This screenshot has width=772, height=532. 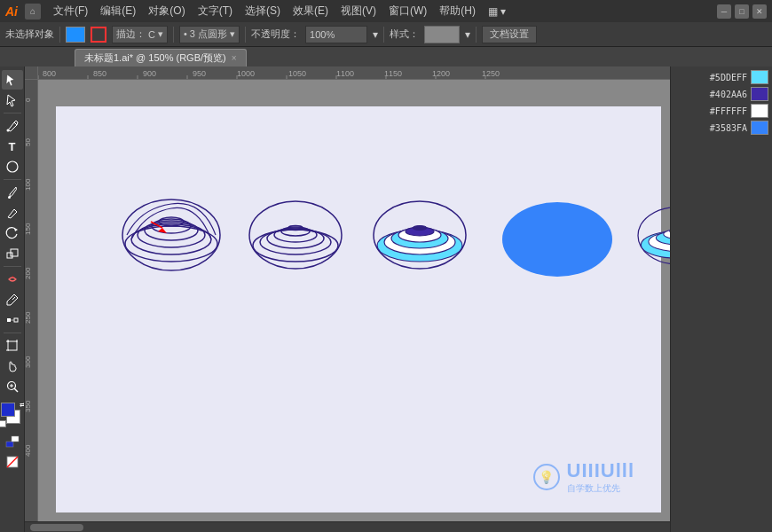 What do you see at coordinates (742, 12) in the screenshot?
I see `window-controls: ─ □ ✕` at bounding box center [742, 12].